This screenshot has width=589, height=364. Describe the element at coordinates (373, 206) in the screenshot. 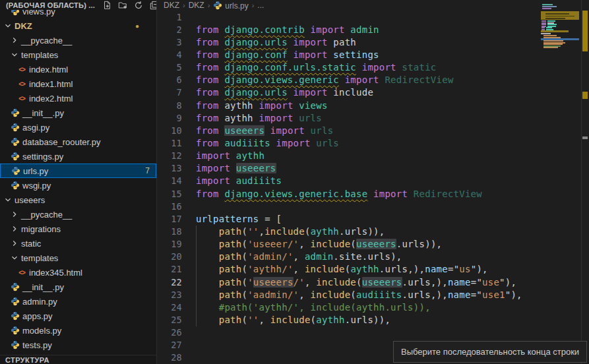

I see `code-line-16: 16` at that location.